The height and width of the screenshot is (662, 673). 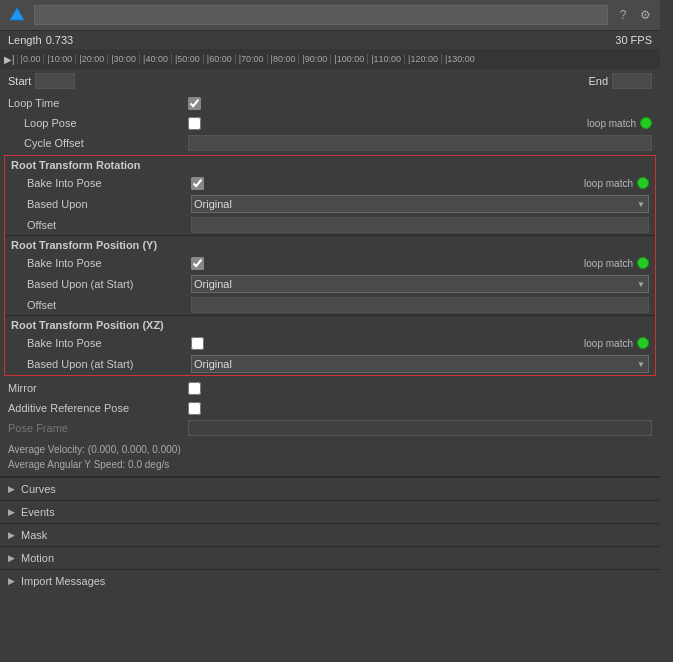 I want to click on loop-time-row: Loop Time, so click(x=330, y=103).